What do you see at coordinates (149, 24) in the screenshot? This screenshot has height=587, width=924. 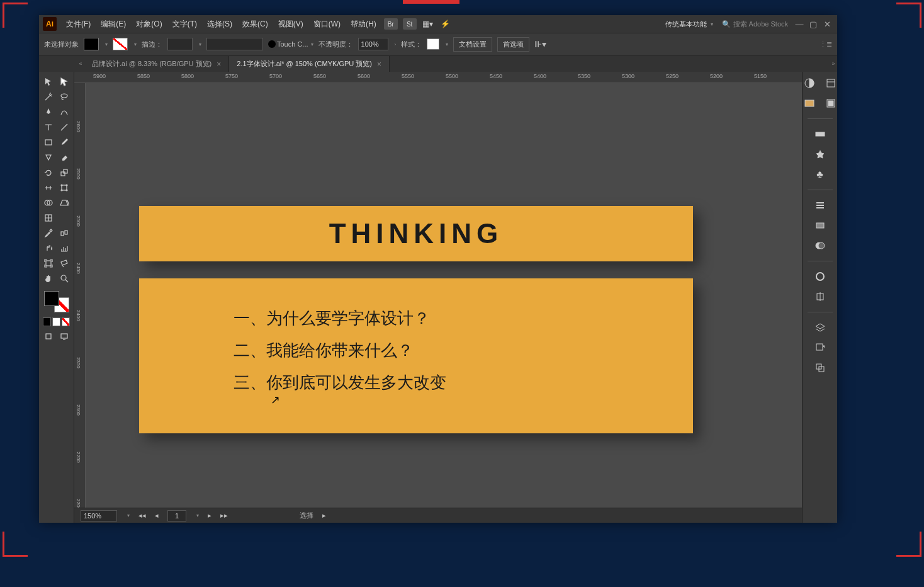 I see `menu-object: 对象(O)` at bounding box center [149, 24].